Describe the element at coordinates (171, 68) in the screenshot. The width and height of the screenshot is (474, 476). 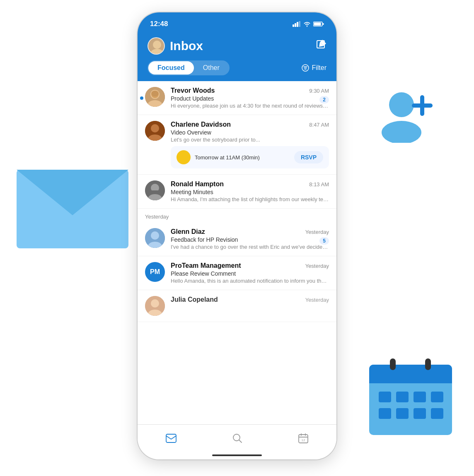
I see `tab-focused: Focused` at that location.